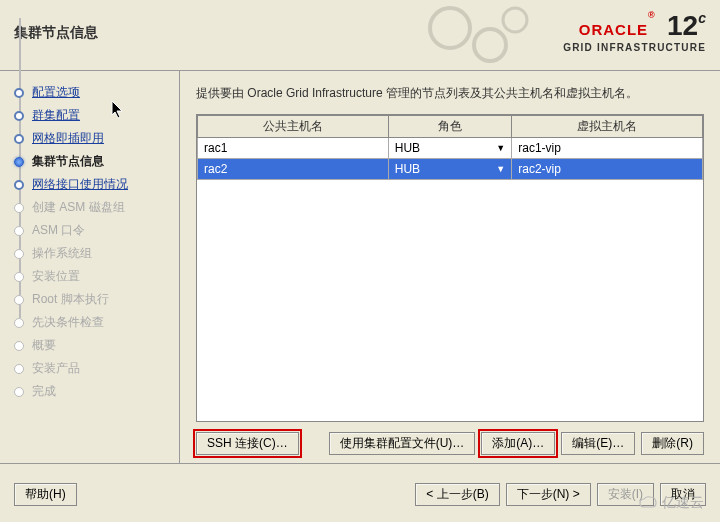 This screenshot has height=522, width=720. Describe the element at coordinates (68, 138) in the screenshot. I see `step-label: 网格即插即用` at that location.